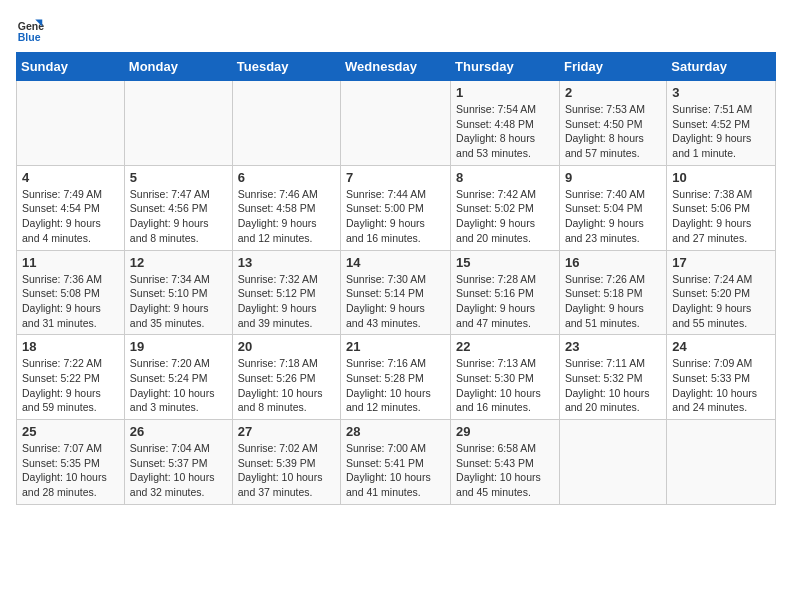 The height and width of the screenshot is (612, 792). What do you see at coordinates (505, 262) in the screenshot?
I see `day-number: 15` at bounding box center [505, 262].